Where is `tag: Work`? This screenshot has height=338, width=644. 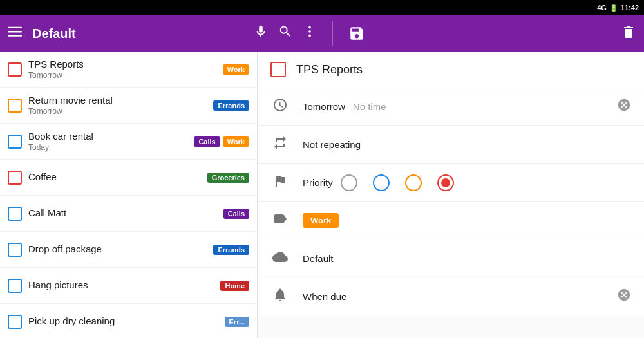 tag: Work is located at coordinates (236, 70).